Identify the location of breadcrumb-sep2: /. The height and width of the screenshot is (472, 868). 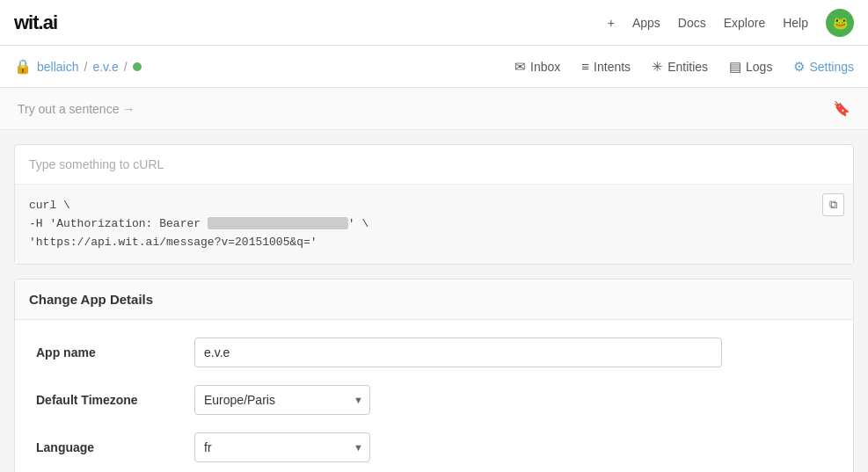
(126, 67).